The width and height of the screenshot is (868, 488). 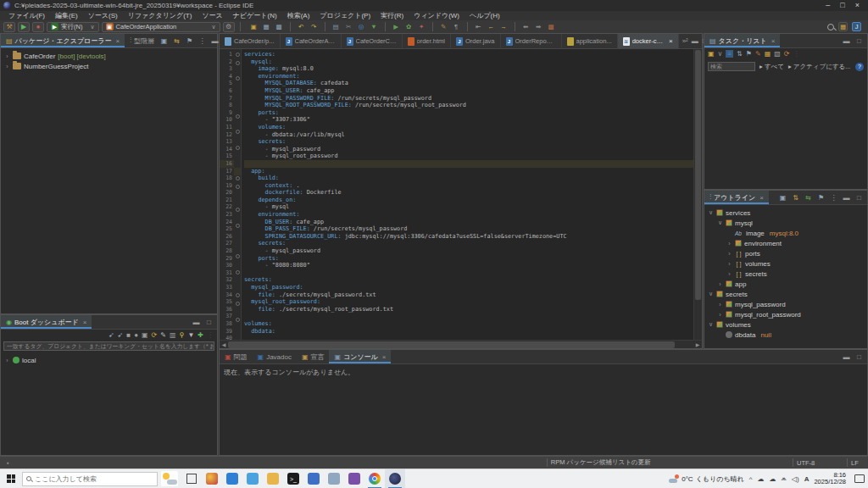 I want to click on app-store, so click(x=232, y=479).